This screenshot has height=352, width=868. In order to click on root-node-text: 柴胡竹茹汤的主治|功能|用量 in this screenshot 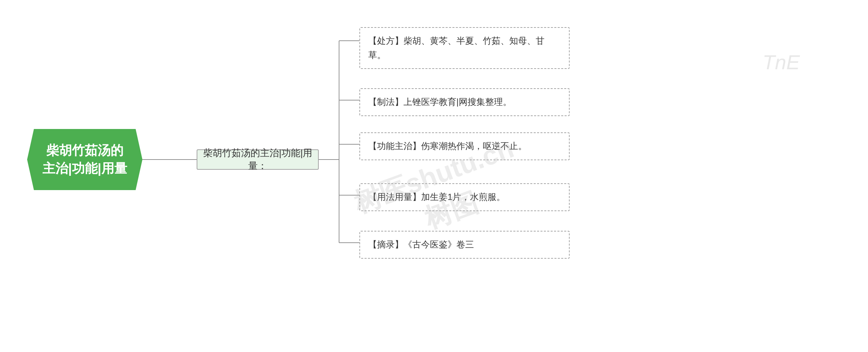, I will do `click(85, 160)`.